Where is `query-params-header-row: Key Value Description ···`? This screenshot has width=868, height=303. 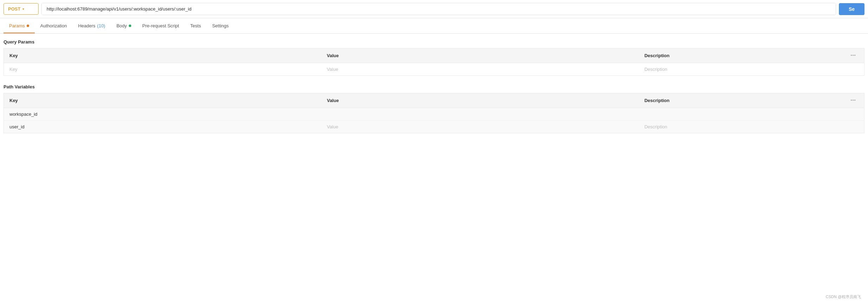
query-params-header-row: Key Value Description ··· is located at coordinates (434, 56).